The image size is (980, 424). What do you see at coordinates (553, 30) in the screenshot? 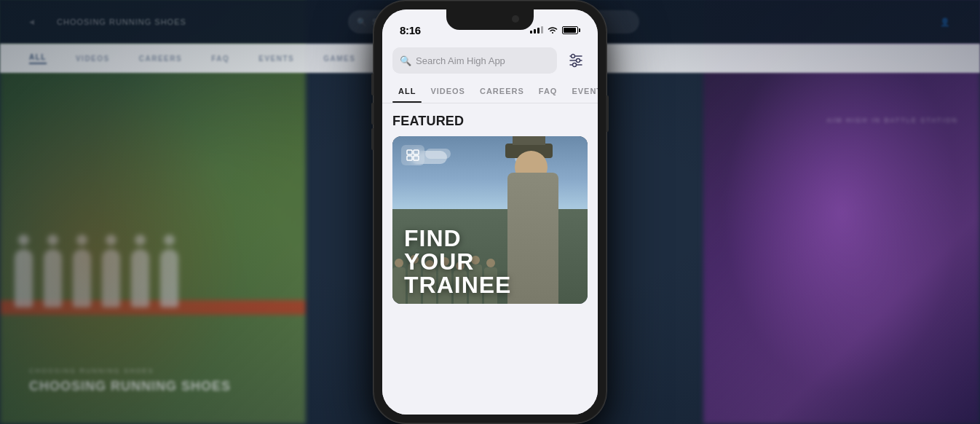
I see `wifi-icon` at bounding box center [553, 30].